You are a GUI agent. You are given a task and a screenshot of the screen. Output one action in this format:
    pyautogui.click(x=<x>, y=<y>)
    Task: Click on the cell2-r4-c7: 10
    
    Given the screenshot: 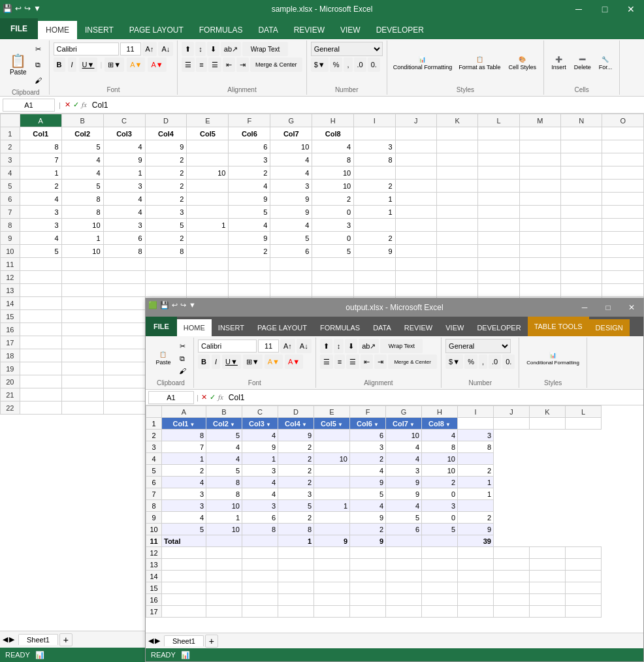 What is the action you would take?
    pyautogui.click(x=440, y=459)
    